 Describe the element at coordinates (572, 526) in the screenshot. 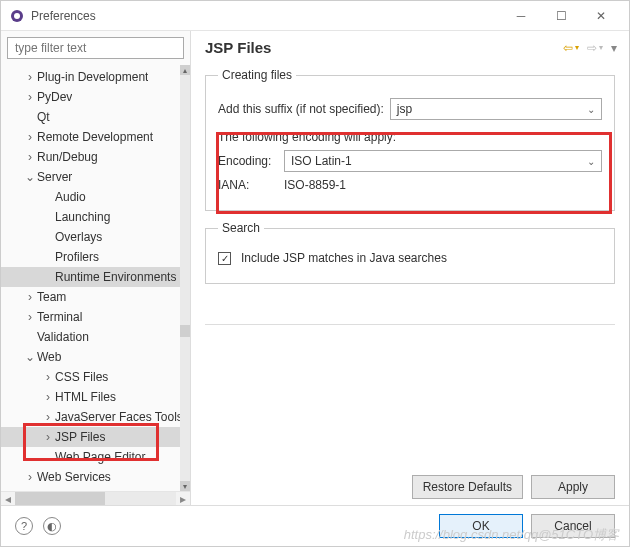

I see `cancel-label: Cancel` at that location.